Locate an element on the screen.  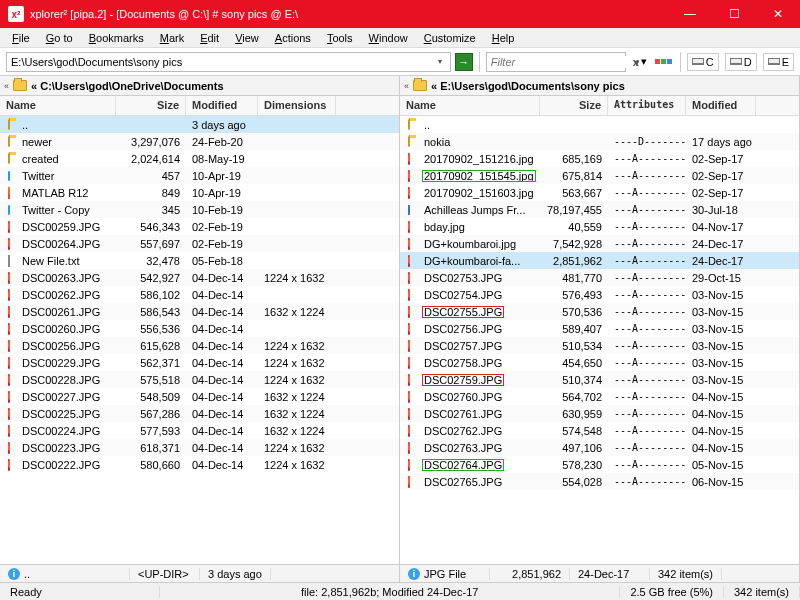
list-item: Twitter - Copy34510-Feb-19 is located at coordinates (200, 210).